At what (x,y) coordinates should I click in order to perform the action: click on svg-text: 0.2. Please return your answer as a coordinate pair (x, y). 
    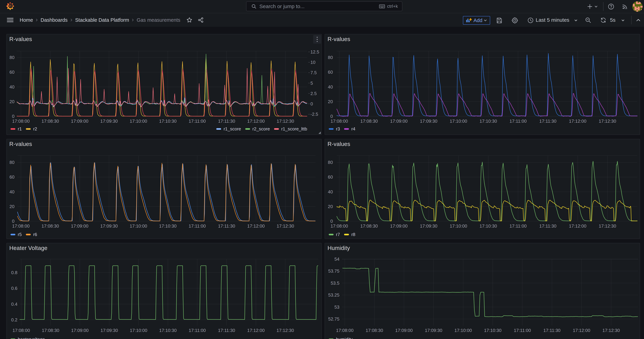
    Looking at the image, I should click on (14, 320).